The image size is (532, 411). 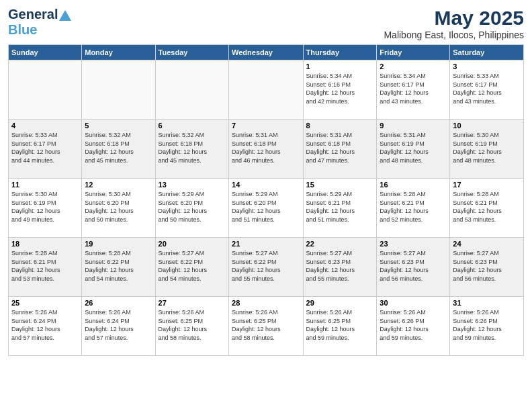 I want to click on calendar-cell: 8Sunrise: 5:31 AM Sunset: 6:18 PM Daylig…, so click(x=340, y=149).